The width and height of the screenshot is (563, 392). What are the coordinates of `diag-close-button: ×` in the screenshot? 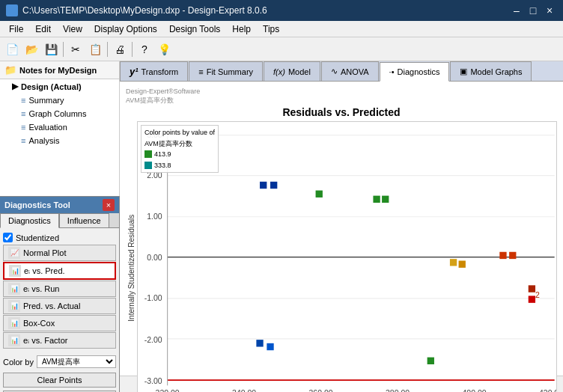 It's located at (109, 205).